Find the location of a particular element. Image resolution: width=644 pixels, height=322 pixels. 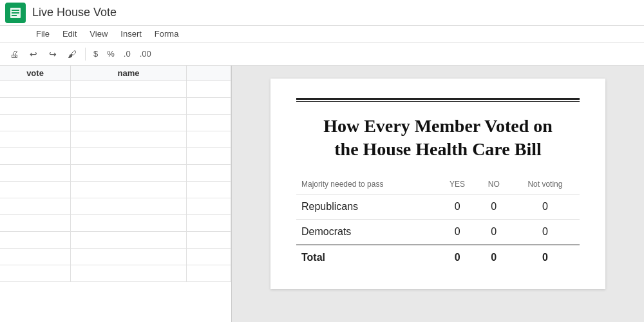

menu-file: File is located at coordinates (43, 33).